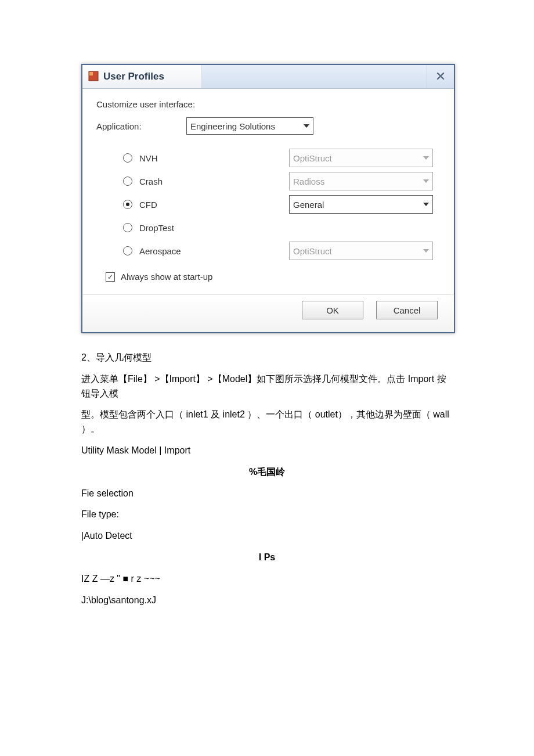 The width and height of the screenshot is (534, 756). I want to click on button-label: OK, so click(333, 310).